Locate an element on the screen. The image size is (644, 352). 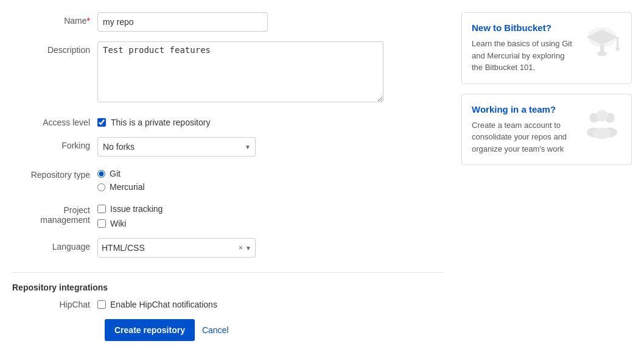
working-in-team-body: Create a team account to consolidate you… is located at coordinates (523, 138).